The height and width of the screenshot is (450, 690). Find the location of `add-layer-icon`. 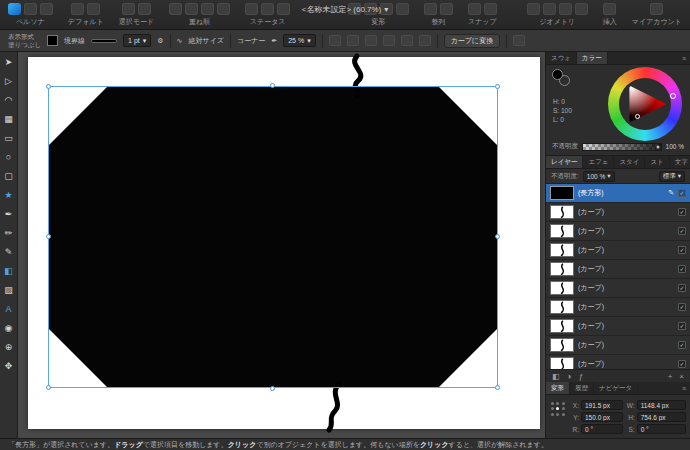

add-layer-icon is located at coordinates (670, 376).